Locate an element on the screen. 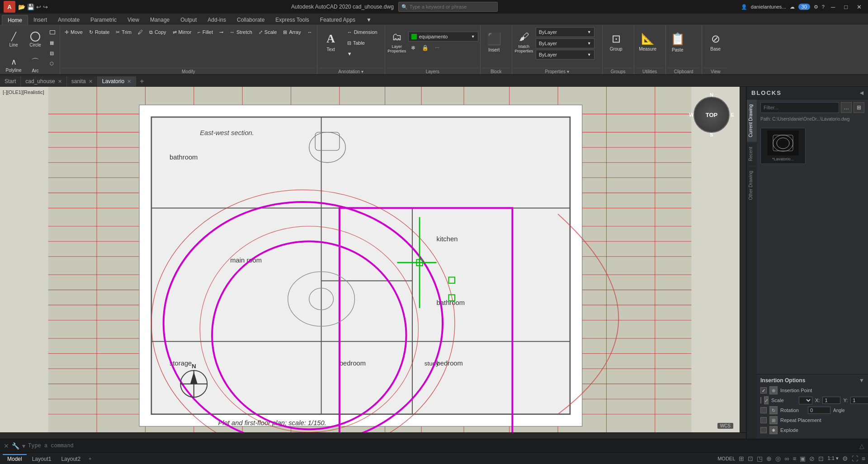 This screenshot has width=868, height=464. tab-manage: Manage is located at coordinates (160, 20).